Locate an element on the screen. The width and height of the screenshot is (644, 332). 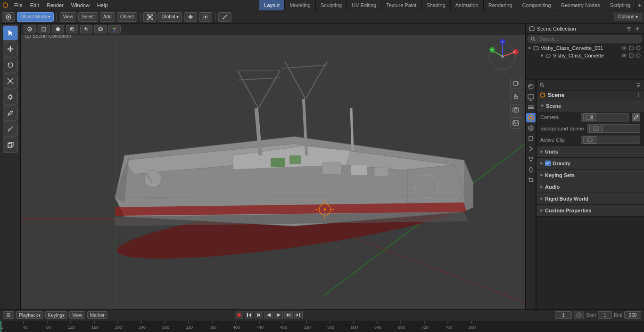
custom-properties-header: Custom Properties is located at coordinates (590, 211).